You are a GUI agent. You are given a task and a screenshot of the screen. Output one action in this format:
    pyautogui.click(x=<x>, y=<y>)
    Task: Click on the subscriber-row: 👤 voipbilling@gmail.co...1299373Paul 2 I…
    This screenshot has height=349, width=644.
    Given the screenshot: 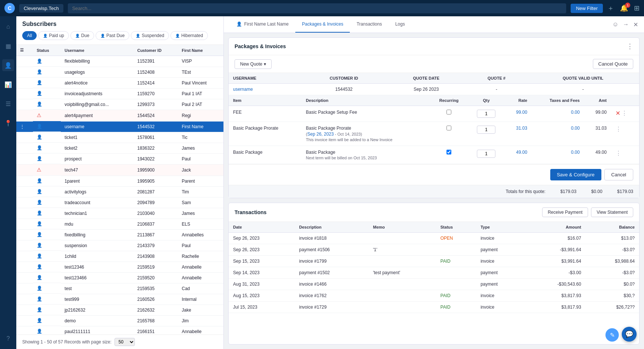 What is the action you would take?
    pyautogui.click(x=120, y=104)
    